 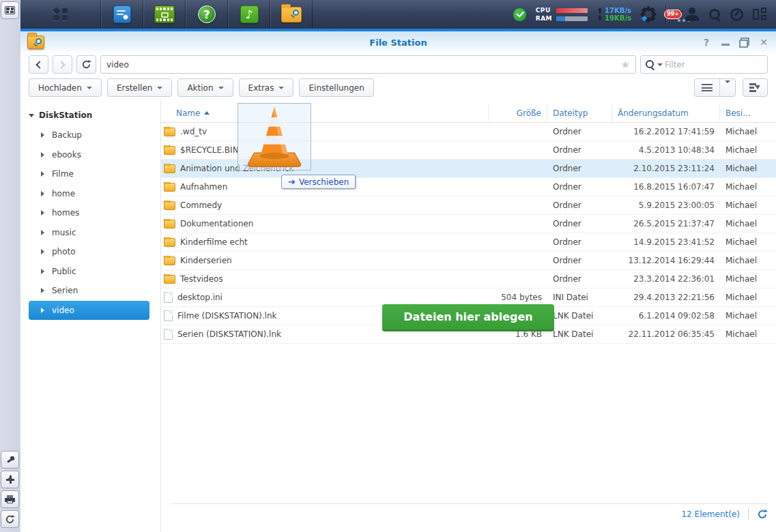 I want to click on file-name: .wd_tv, so click(x=194, y=132).